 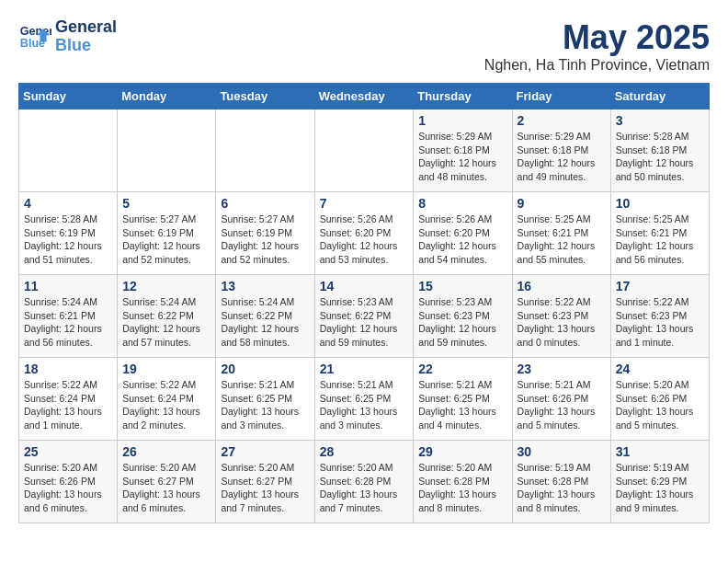 What do you see at coordinates (68, 399) in the screenshot?
I see `calendar-cell: 18Sunrise: 5:22 AM Sunset: 6:24 PM Dayli…` at bounding box center [68, 399].